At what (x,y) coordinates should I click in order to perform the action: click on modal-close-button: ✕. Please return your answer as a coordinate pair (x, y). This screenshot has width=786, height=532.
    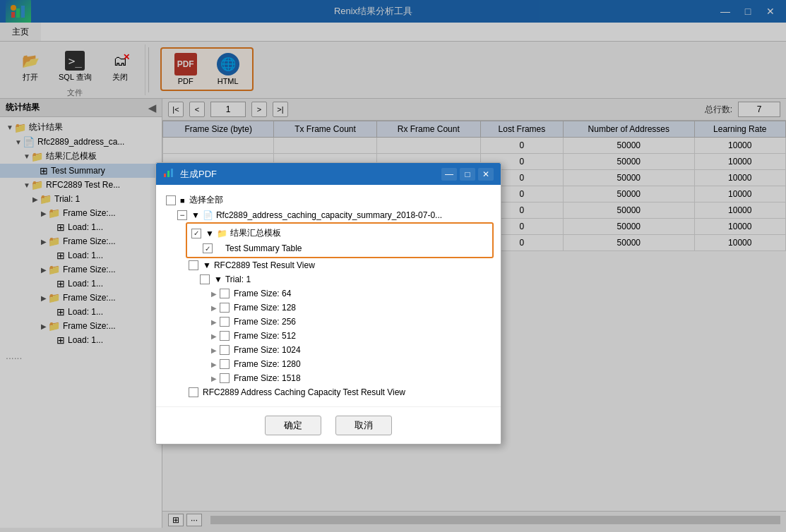
    Looking at the image, I should click on (486, 174).